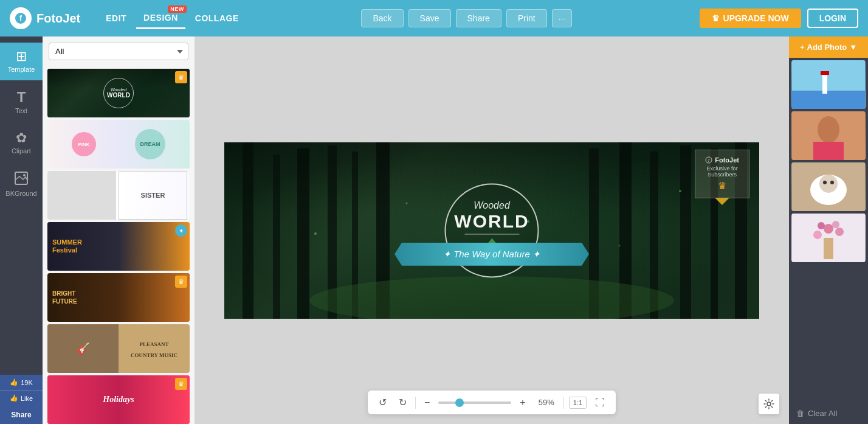 This screenshot has width=868, height=424. I want to click on ratio-button: 1:1, so click(577, 403).